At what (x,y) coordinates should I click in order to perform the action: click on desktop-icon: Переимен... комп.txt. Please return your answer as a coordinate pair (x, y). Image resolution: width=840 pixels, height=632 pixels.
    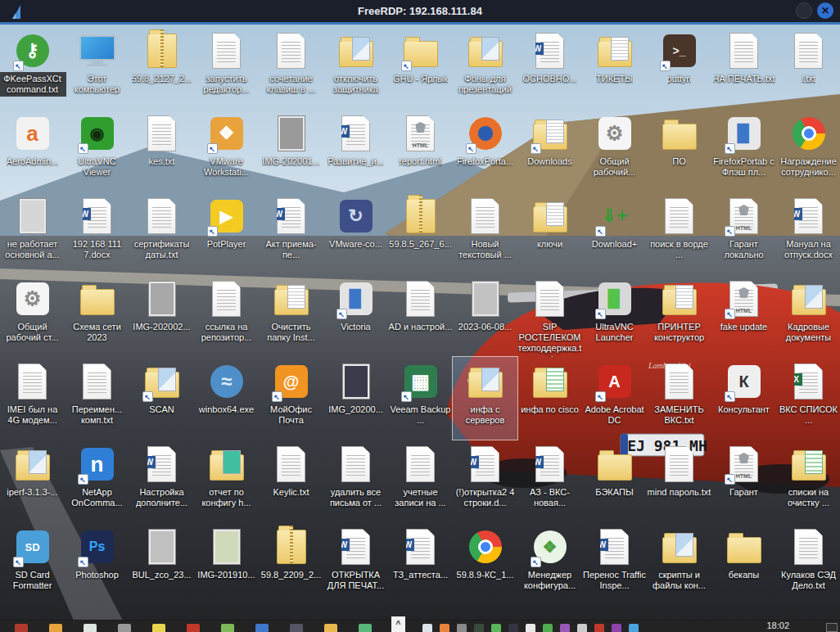
    Looking at the image, I should click on (97, 398).